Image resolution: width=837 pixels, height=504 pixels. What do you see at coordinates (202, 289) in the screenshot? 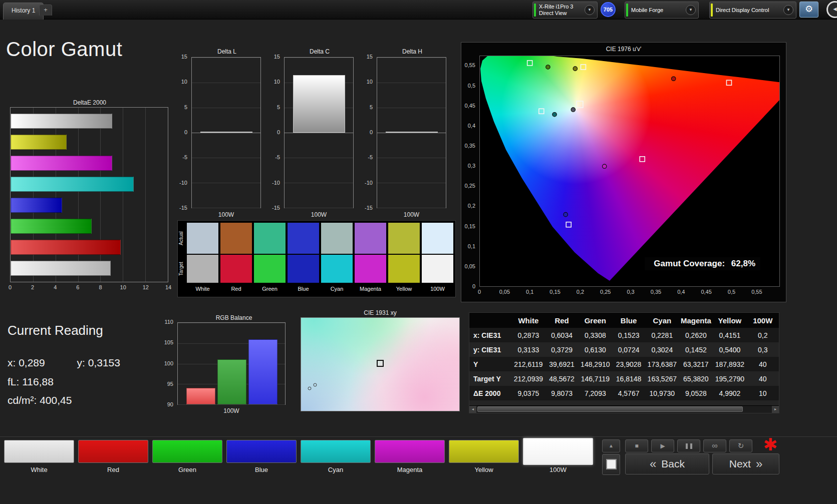
I see `swatch-column-label: White` at bounding box center [202, 289].